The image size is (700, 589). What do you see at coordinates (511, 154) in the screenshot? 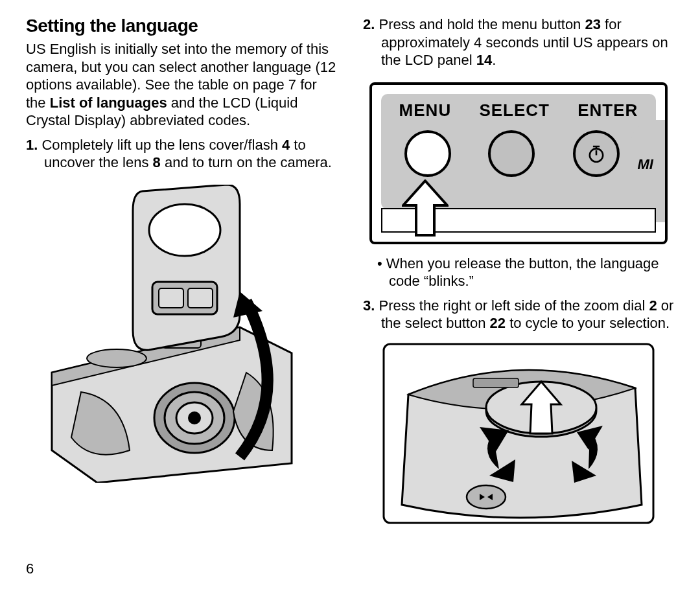
I see `select-button` at bounding box center [511, 154].